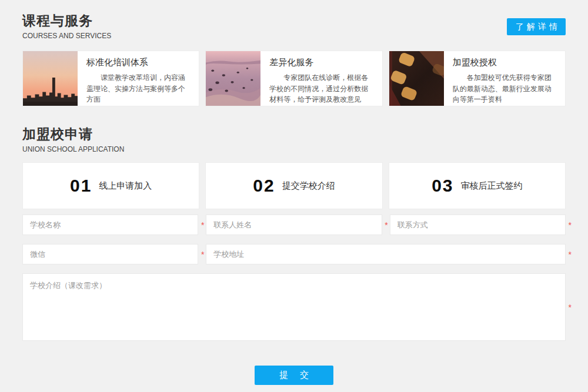 The image size is (588, 392). Describe the element at coordinates (309, 186) in the screenshot. I see `step-label: 提交学校介绍` at that location.